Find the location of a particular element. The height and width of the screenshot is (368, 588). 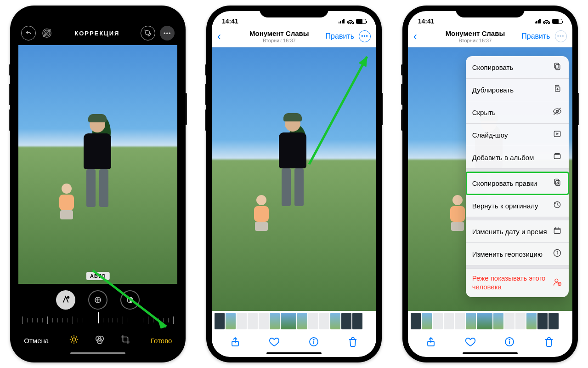

menu-item-label: Дублировать is located at coordinates (493, 90).